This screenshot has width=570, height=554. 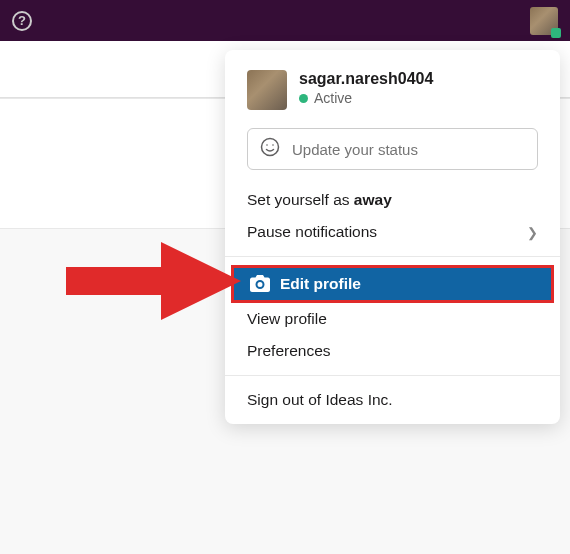 What do you see at coordinates (392, 319) in the screenshot?
I see `view-profile-item: View profile` at bounding box center [392, 319].